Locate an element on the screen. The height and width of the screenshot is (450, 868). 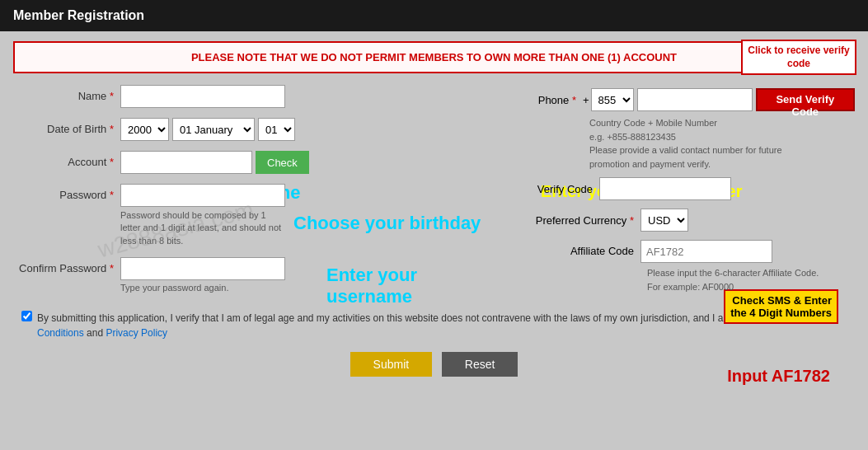
dob-year-select: 2000 is located at coordinates (145, 129).